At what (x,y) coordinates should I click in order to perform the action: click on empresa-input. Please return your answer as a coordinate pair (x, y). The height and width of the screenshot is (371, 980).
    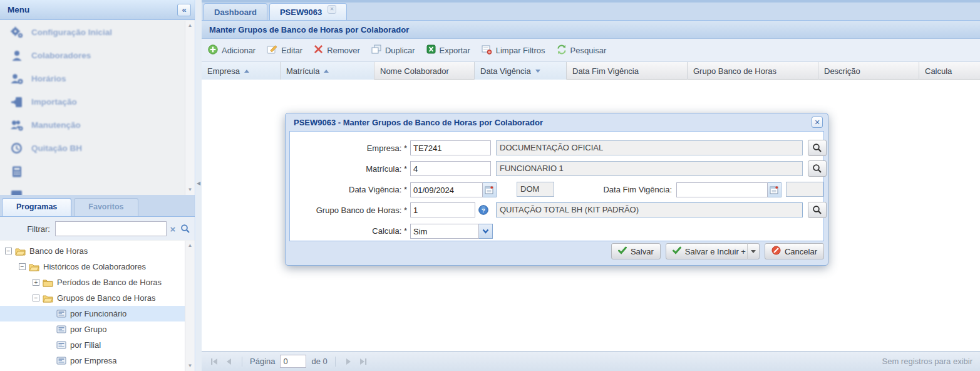
    Looking at the image, I should click on (451, 148).